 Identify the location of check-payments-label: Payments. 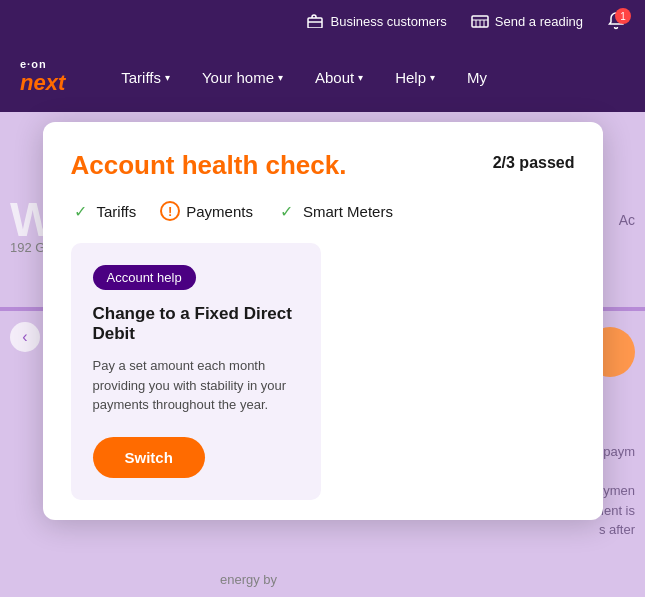
(220, 212).